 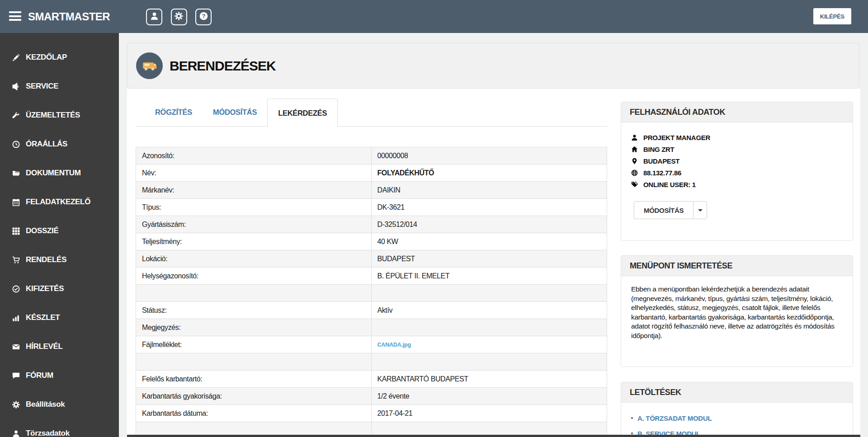 What do you see at coordinates (677, 137) in the screenshot?
I see `user-info-text: PROJEKT MANAGER` at bounding box center [677, 137].